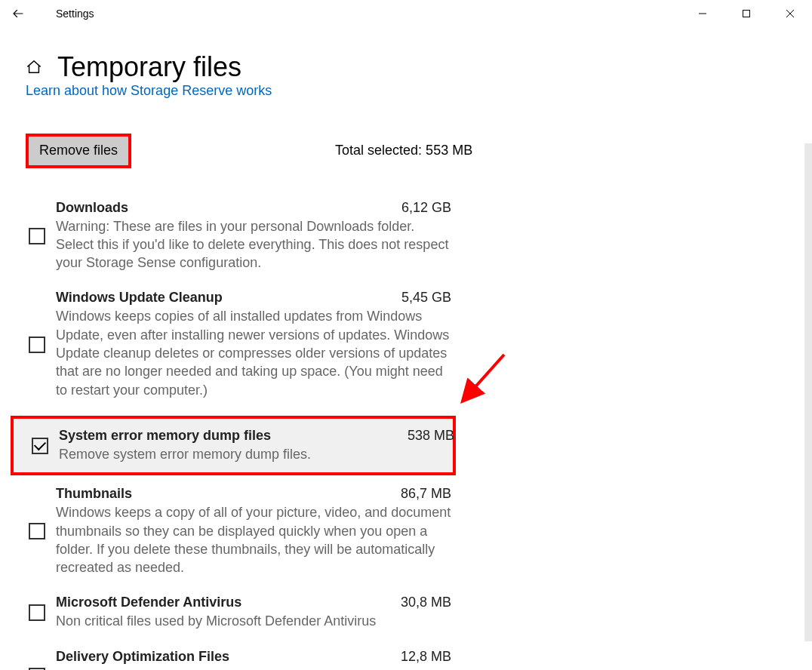  What do you see at coordinates (92, 208) in the screenshot?
I see `item-title: Downloads` at bounding box center [92, 208].